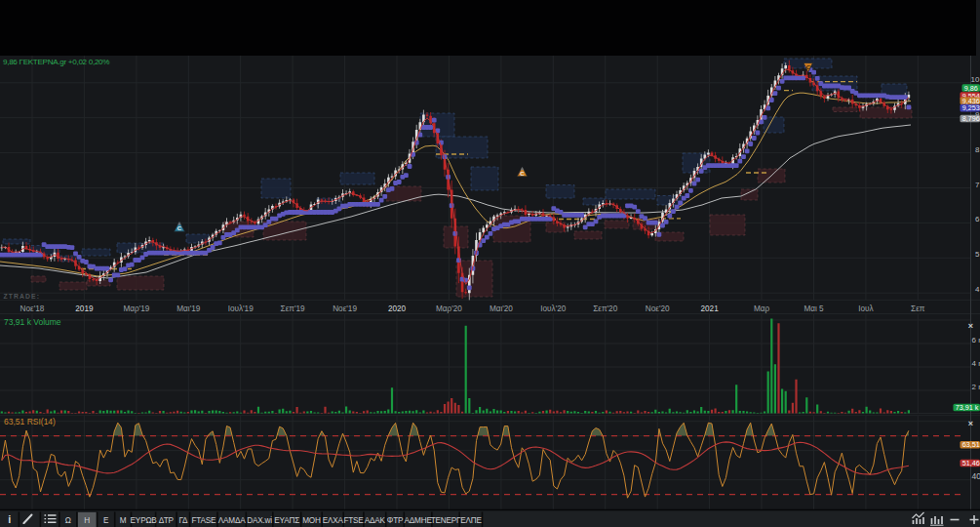 This screenshot has height=527, width=980. What do you see at coordinates (57, 62) in the screenshot?
I see `svg-text: 9,86 ΓΕΚΤΕΡΝΑ.gr +0,02 0,20%` at bounding box center [57, 62].